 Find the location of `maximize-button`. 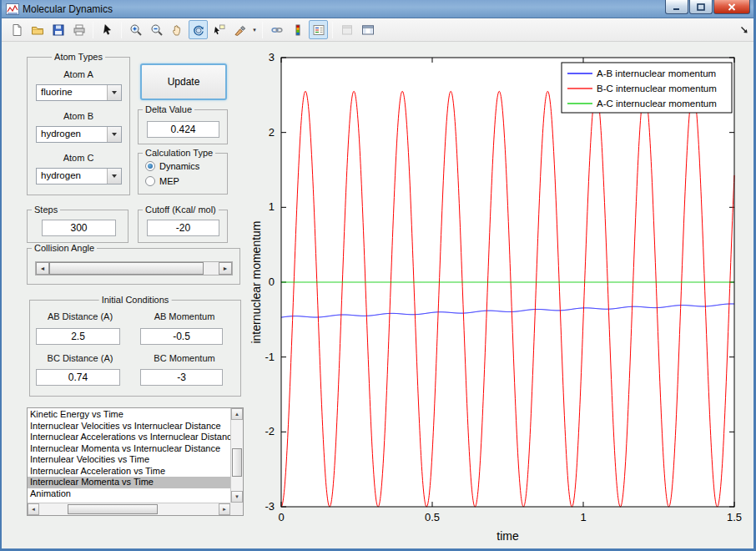

maximize-button is located at coordinates (701, 7).